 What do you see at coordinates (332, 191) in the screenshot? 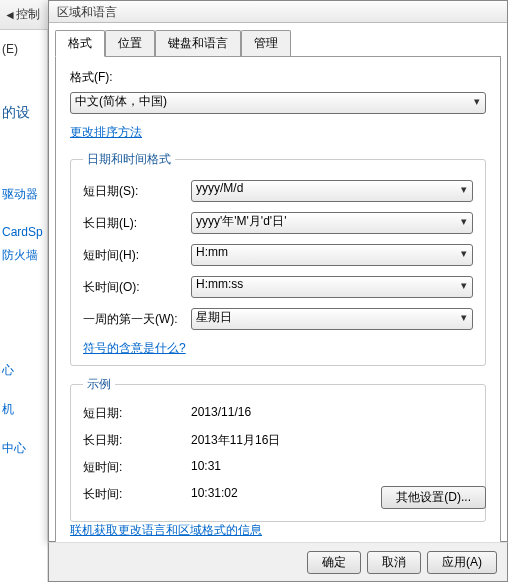
I see `short-date-select-wrap: yyyy/M/d` at bounding box center [332, 191].